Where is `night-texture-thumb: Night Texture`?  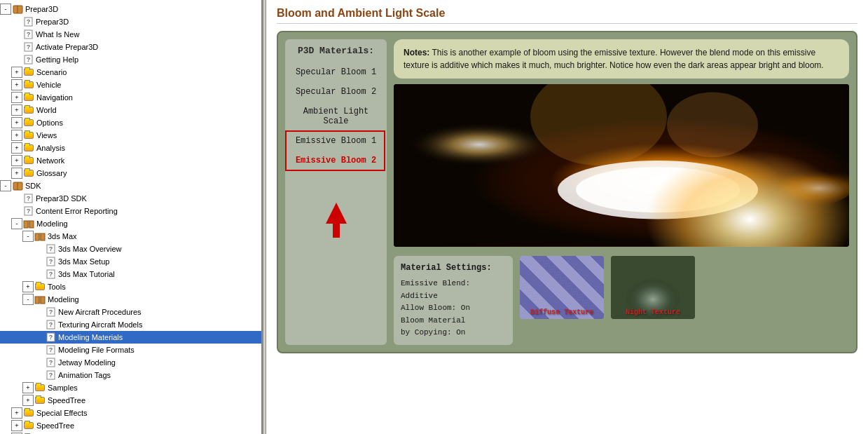 night-texture-thumb: Night Texture is located at coordinates (653, 287).